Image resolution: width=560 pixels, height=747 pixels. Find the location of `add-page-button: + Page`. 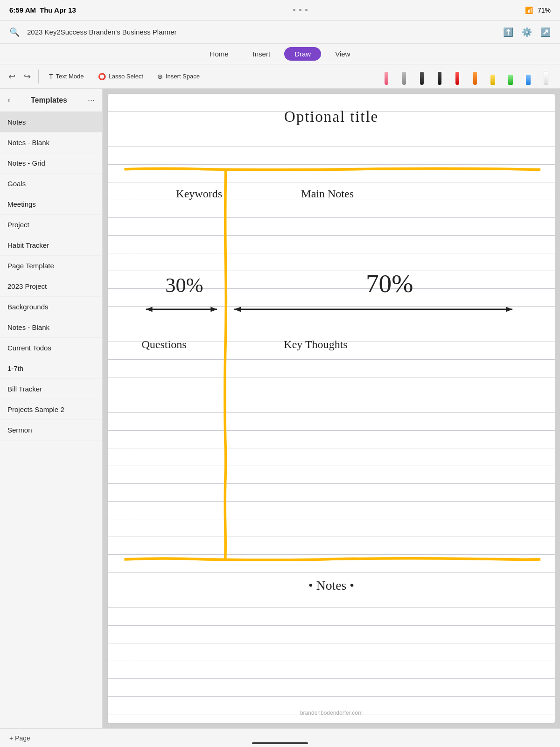

add-page-button: + Page is located at coordinates (20, 738).